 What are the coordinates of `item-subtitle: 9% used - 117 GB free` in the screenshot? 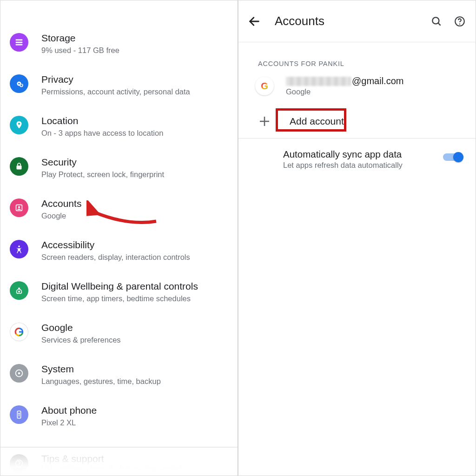 It's located at (135, 50).